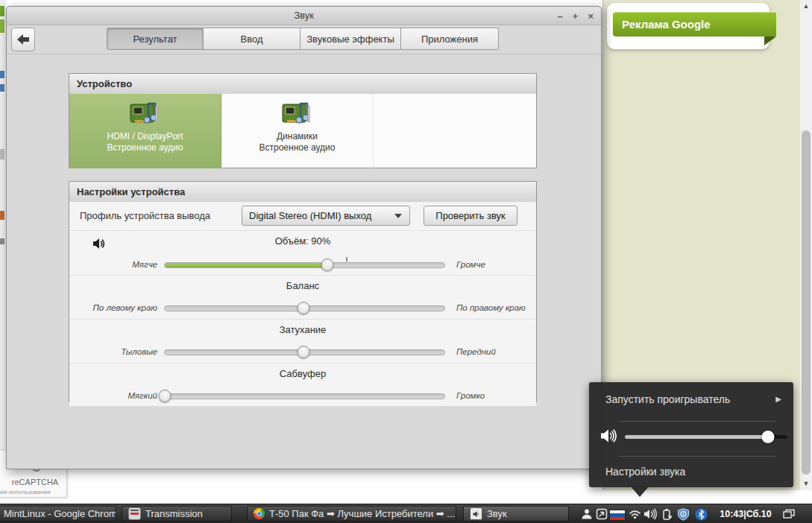  Describe the element at coordinates (145, 137) in the screenshot. I see `device-name: HDMI / DisplayPort` at that location.